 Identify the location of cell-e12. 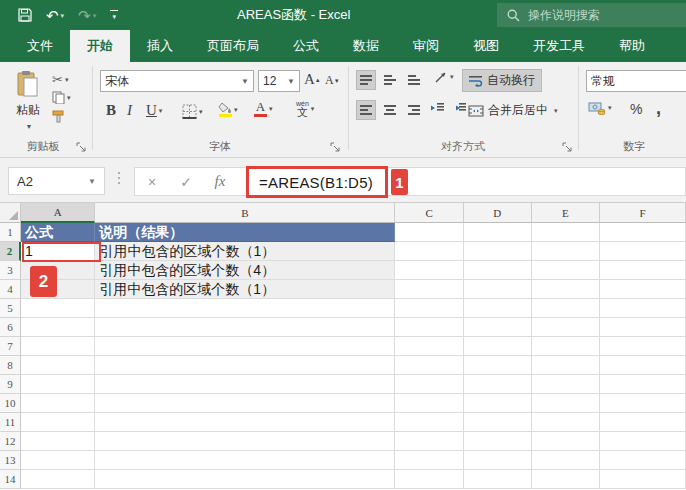
(566, 442).